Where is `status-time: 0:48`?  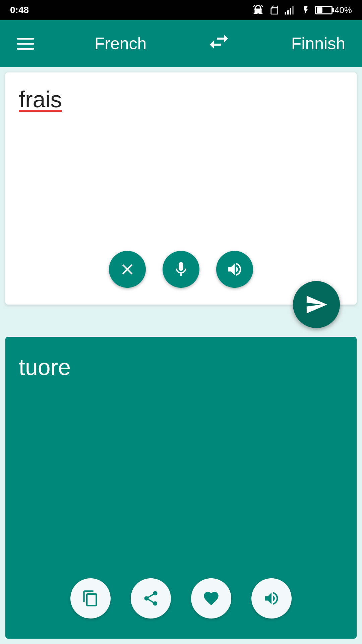
status-time: 0:48 is located at coordinates (19, 10).